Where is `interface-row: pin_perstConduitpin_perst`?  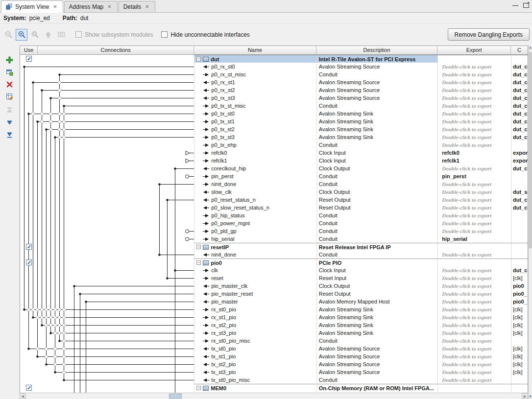 interface-row: pin_perstConduitpin_perst is located at coordinates (274, 176).